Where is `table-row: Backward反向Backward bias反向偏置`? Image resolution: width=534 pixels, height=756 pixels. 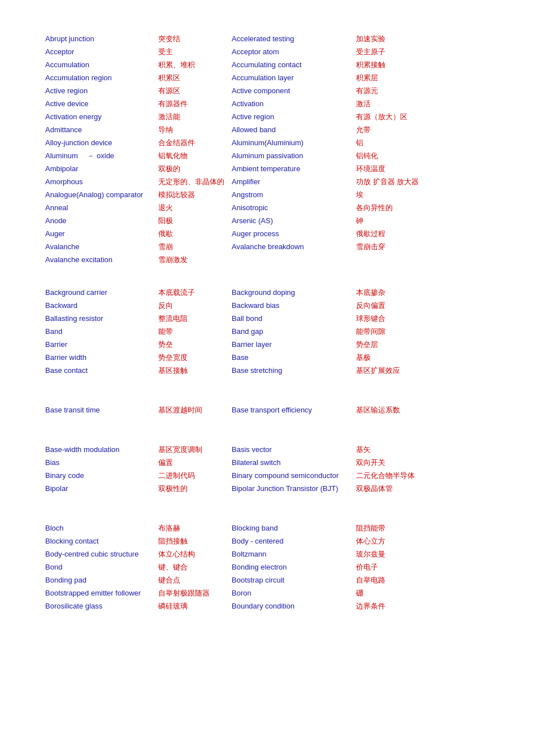
table-row: Backward反向Backward bias反向偏置 is located at coordinates (267, 307).